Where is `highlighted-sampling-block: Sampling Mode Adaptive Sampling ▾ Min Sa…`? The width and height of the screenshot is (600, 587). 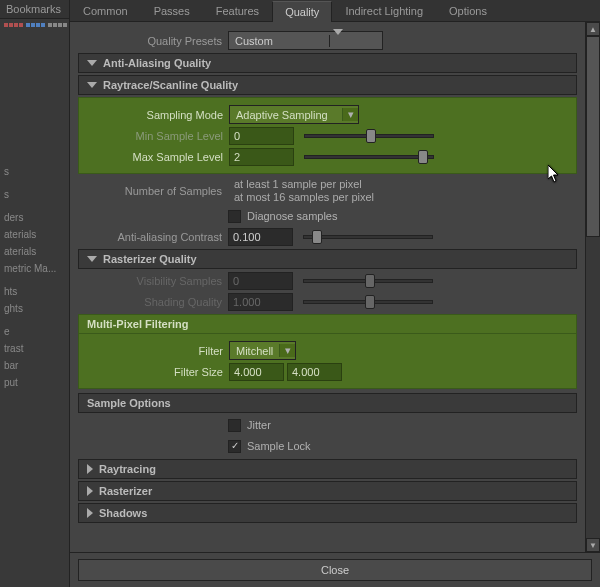 highlighted-sampling-block: Sampling Mode Adaptive Sampling ▾ Min Sa… is located at coordinates (328, 136).